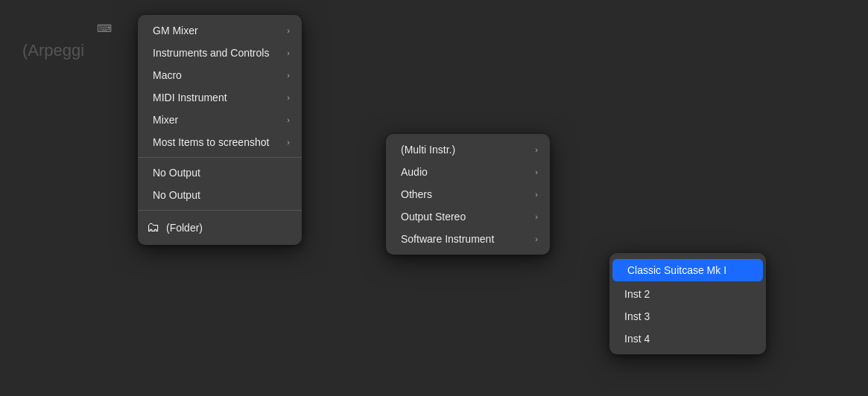  Describe the element at coordinates (153, 228) in the screenshot. I see `folder-icon: 🗂` at that location.